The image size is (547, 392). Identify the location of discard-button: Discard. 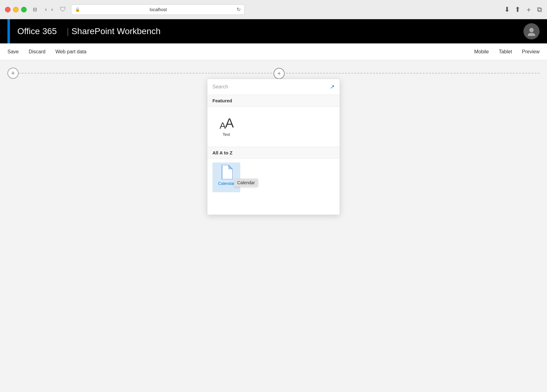
(37, 52).